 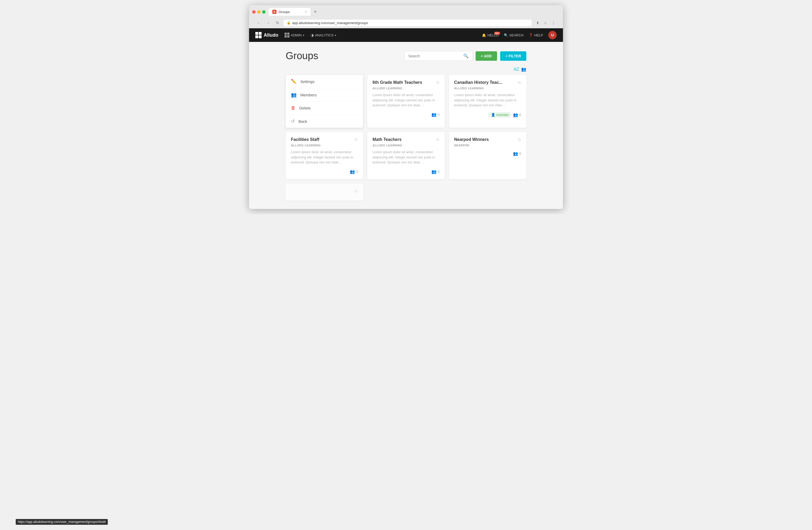 I want to click on delete-icon: 🗑, so click(x=293, y=108).